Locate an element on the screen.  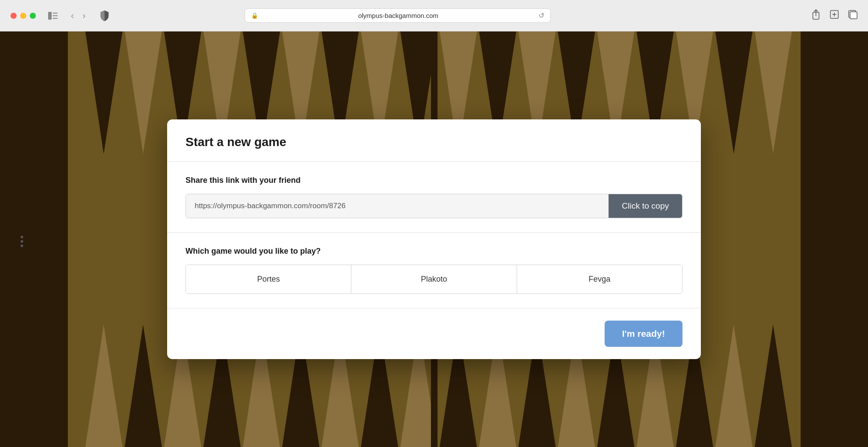
browser-actions is located at coordinates (834, 16).